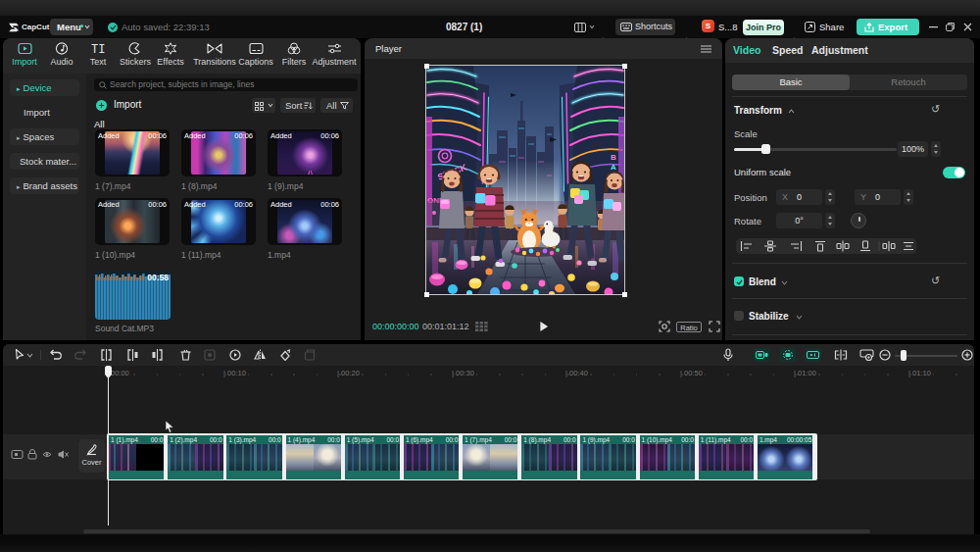 The image size is (980, 552). Describe the element at coordinates (98, 49) in the screenshot. I see `svg-text: TI` at that location.